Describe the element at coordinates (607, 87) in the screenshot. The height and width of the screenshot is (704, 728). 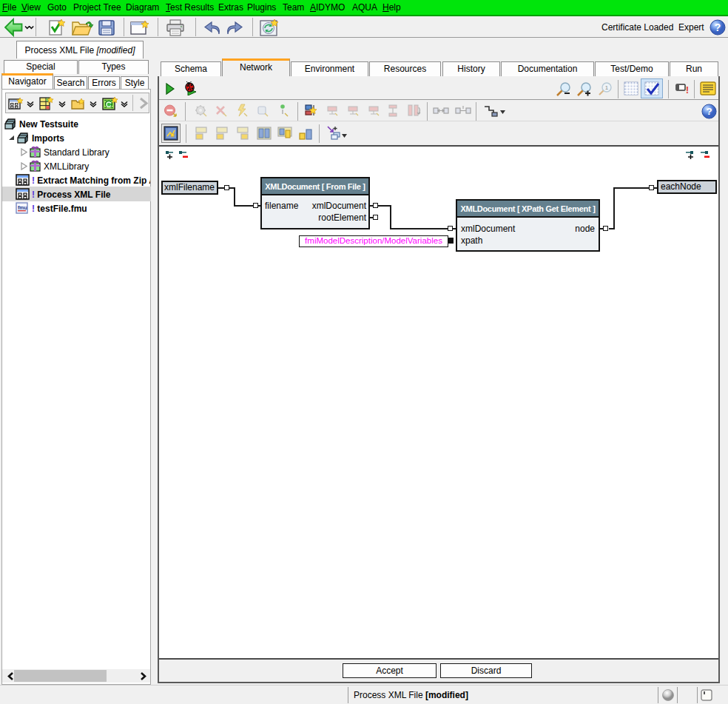
I see `svg-text: 1` at that location.